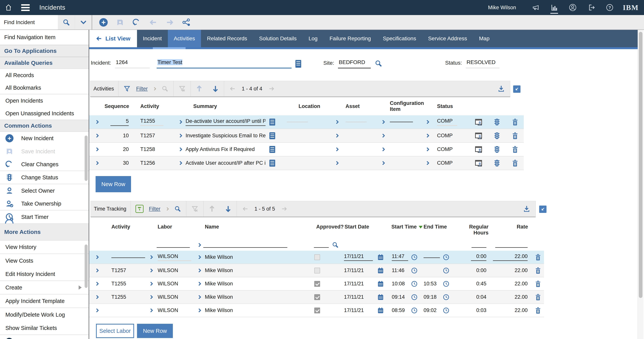  I want to click on help-button: ?, so click(610, 8).